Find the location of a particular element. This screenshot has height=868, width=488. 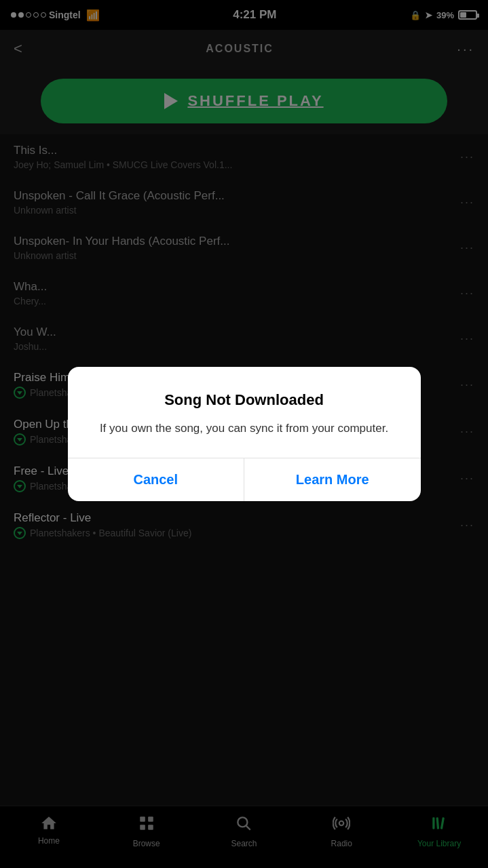

cancel-button: Cancel is located at coordinates (156, 480).